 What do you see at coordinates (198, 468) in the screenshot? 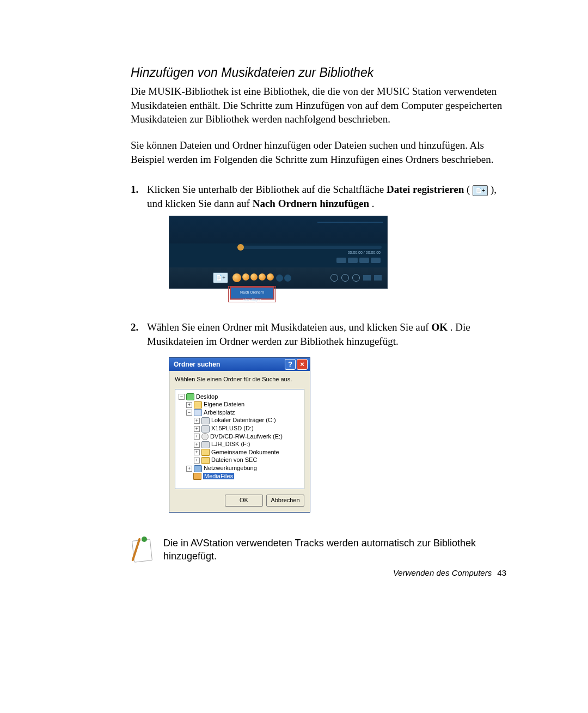
I see `network-icon` at bounding box center [198, 468].